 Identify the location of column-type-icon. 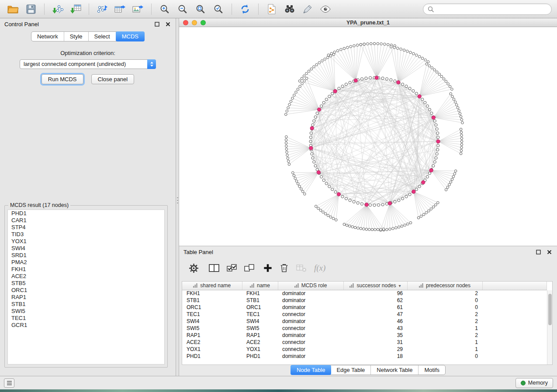
(195, 285).